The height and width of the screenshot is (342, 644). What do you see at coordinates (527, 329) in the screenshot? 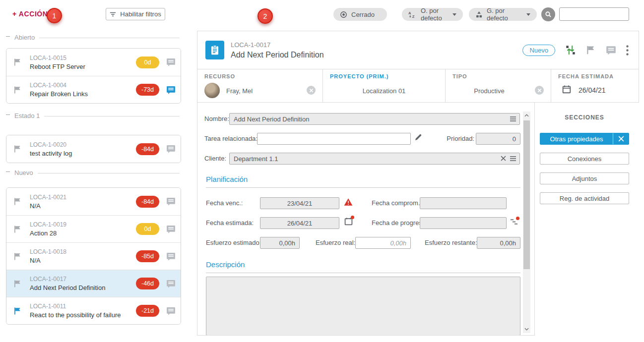
I see `scrollbar-down-arrow` at bounding box center [527, 329].